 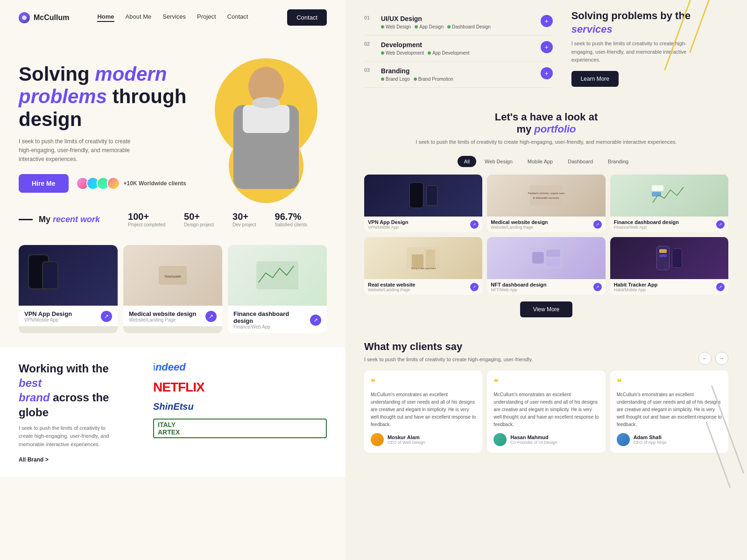 I want to click on tag-label-dashboard: Dashboard Design, so click(x=472, y=27).